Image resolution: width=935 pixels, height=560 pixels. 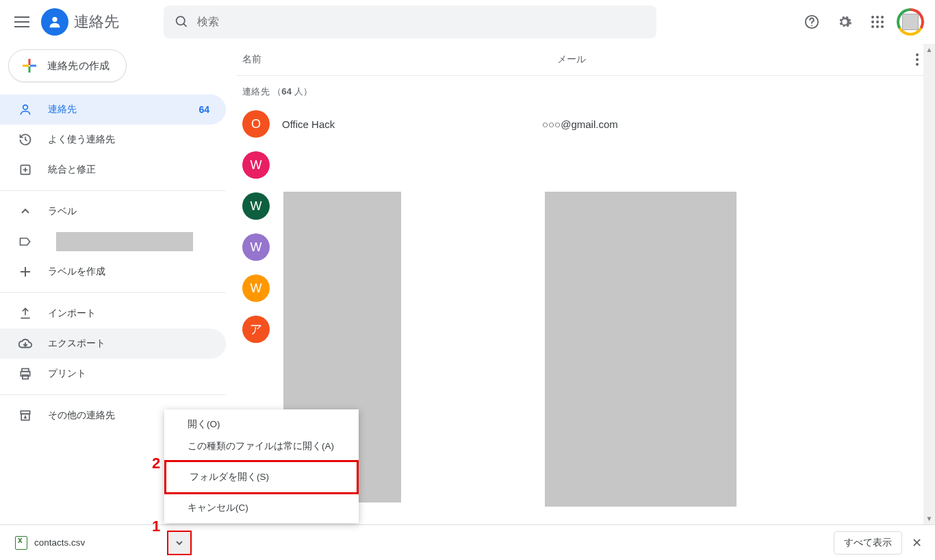 What do you see at coordinates (25, 272) in the screenshot?
I see `plus-small-icon` at bounding box center [25, 272].